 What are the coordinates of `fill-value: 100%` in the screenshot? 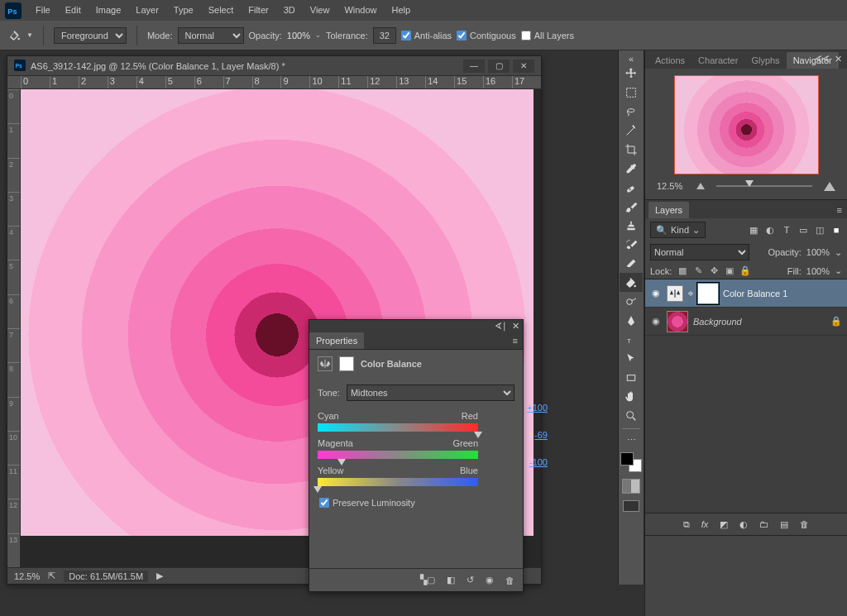 It's located at (818, 271).